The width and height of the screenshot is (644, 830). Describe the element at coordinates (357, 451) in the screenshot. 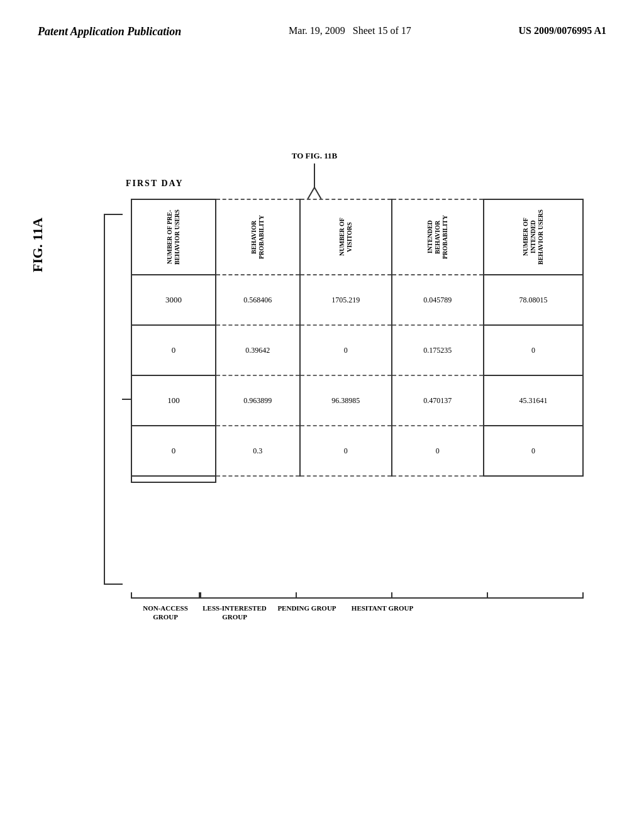

I see `table-row: 0 0.3 0 0 0` at that location.